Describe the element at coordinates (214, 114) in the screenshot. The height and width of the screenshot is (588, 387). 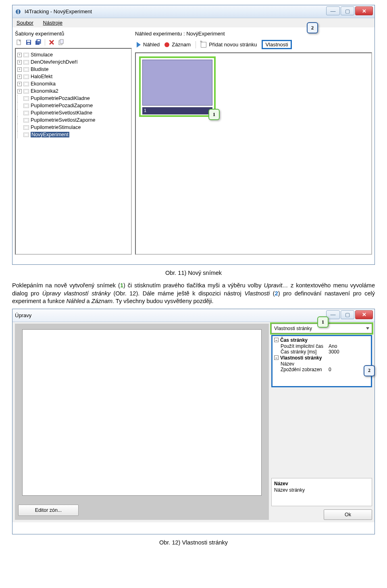
I see `callout-1-thumbnail: 1` at that location.